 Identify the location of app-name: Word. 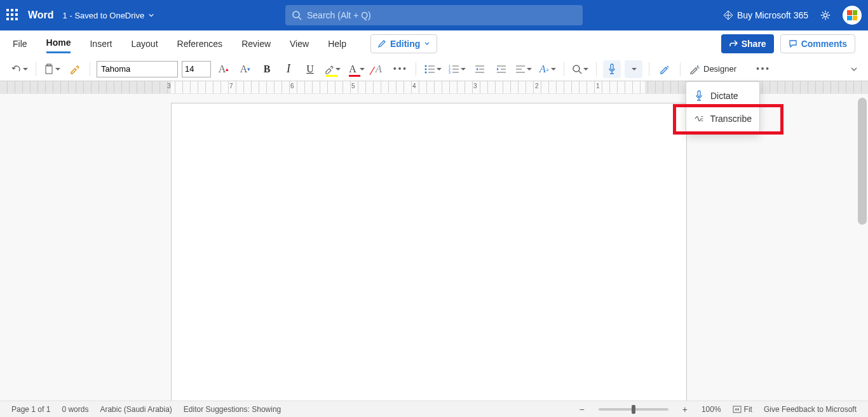
(41, 15).